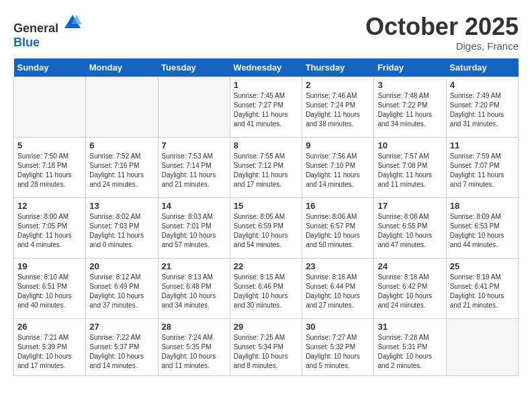 The width and height of the screenshot is (532, 411). What do you see at coordinates (482, 85) in the screenshot?
I see `day-number: 4` at bounding box center [482, 85].